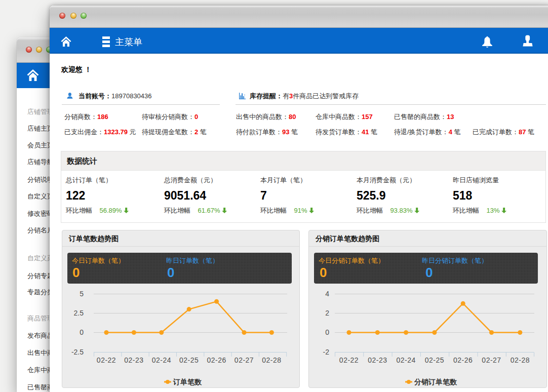  Describe the element at coordinates (326, 352) in the screenshot. I see `svg-text: -2` at that location.